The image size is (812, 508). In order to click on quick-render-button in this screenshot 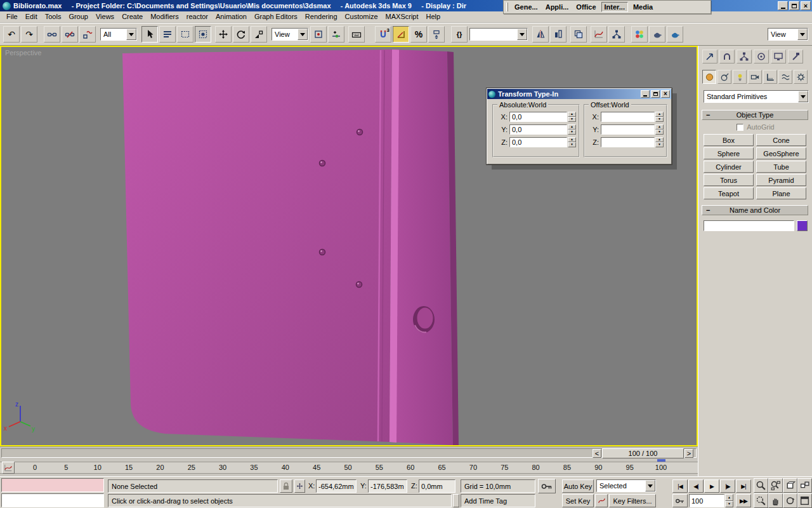, I will do `click(675, 34)`.